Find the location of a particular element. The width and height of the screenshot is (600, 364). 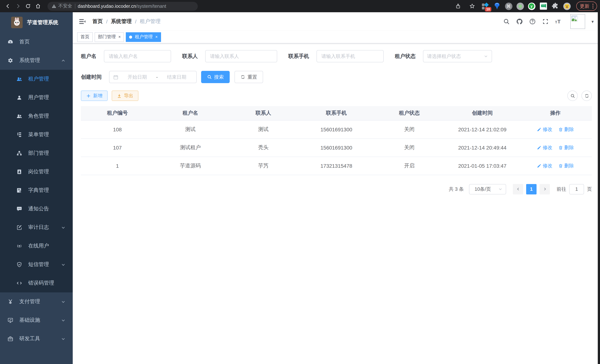

sidebar-item-16: 研发工具 is located at coordinates (37, 339).